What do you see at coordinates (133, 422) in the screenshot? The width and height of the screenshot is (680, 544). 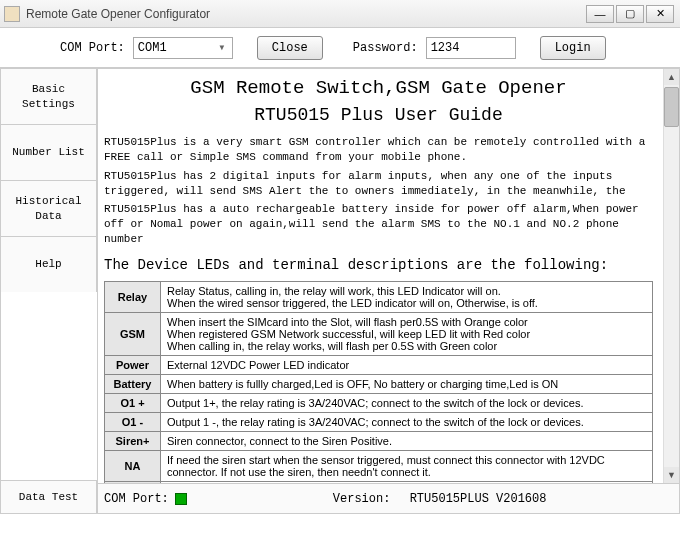 I see `table-row-key: O1 -` at bounding box center [133, 422].